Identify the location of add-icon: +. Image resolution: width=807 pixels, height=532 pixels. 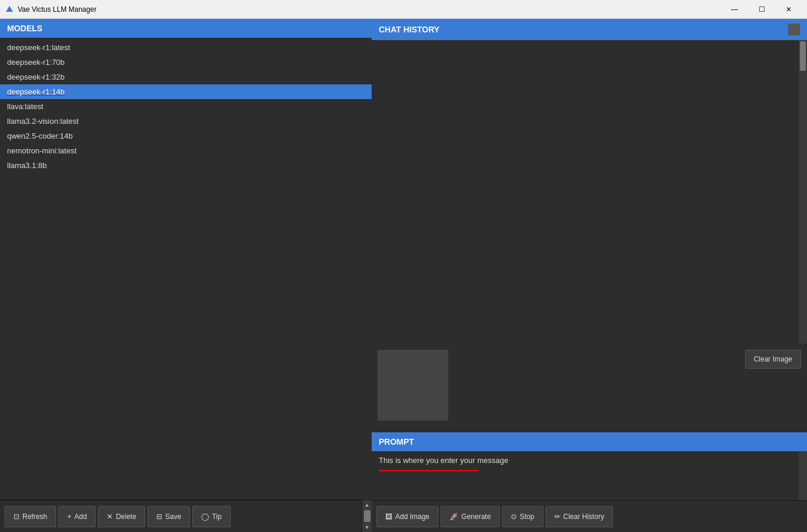
(70, 517).